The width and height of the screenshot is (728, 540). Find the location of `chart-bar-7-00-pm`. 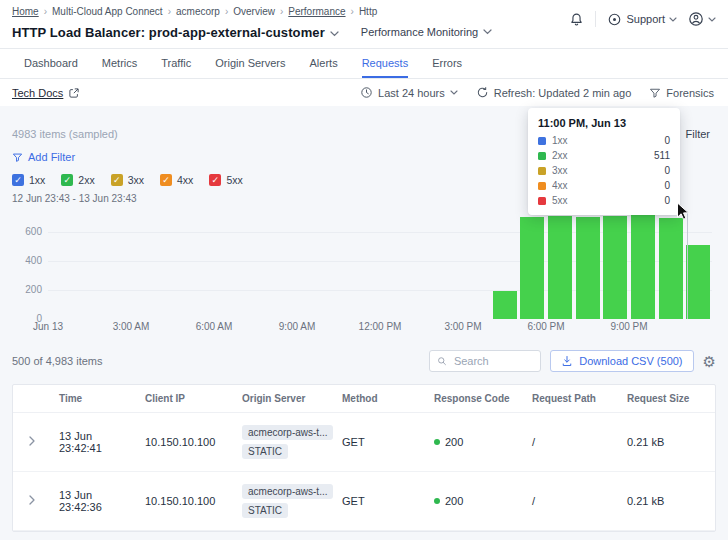

chart-bar-7-00-pm is located at coordinates (588, 268).